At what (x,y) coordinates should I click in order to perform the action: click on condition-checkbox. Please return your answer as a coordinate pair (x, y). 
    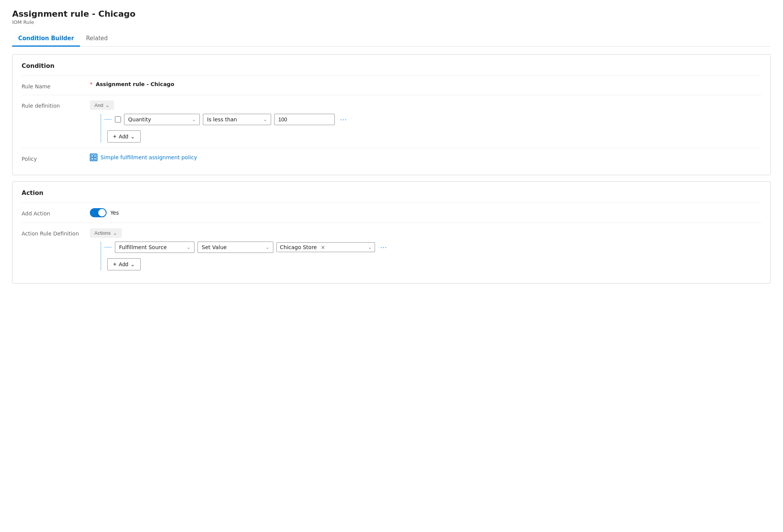
    Looking at the image, I should click on (118, 119).